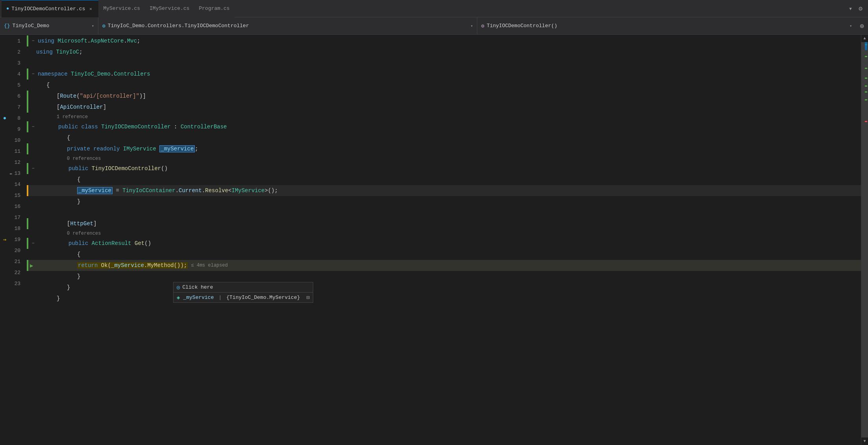  Describe the element at coordinates (15, 151) in the screenshot. I see `line-num-11: 11` at that location.